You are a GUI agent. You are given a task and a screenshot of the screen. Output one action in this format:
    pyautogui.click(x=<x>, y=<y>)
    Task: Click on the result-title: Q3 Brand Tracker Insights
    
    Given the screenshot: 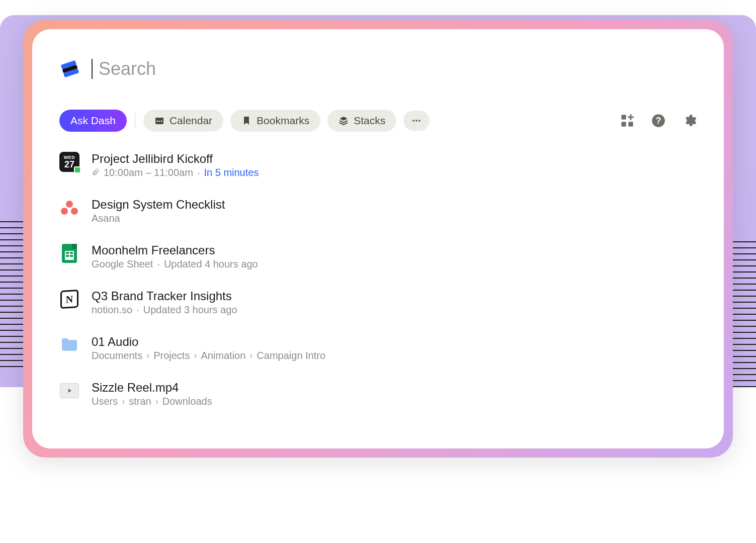 What is the action you would take?
    pyautogui.click(x=164, y=296)
    